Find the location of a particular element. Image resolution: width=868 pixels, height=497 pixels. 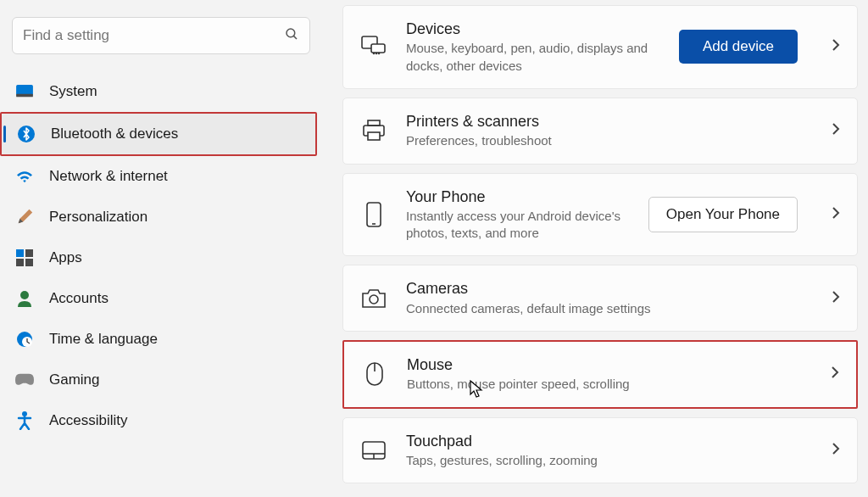

card-cameras: Cameras Connected cameras, default image… is located at coordinates (600, 299).